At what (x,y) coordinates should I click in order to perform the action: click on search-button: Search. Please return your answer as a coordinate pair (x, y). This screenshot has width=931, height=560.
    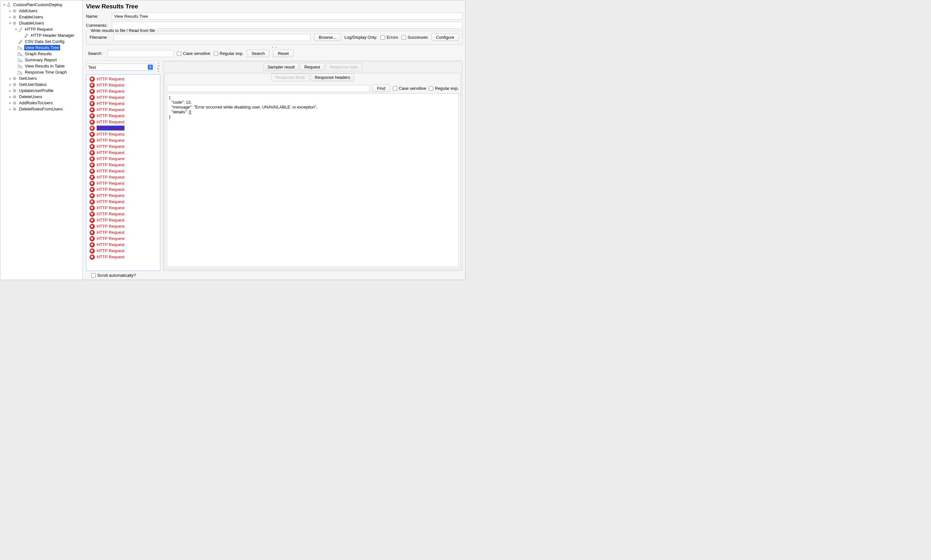
    Looking at the image, I should click on (258, 54).